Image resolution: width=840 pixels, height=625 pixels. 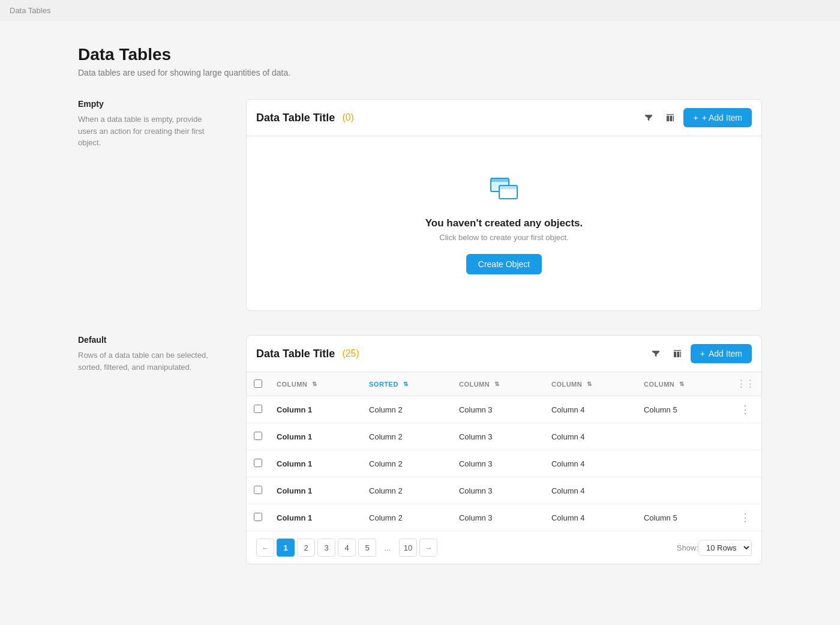 I want to click on td-col4-row3: Column 4, so click(x=590, y=463).